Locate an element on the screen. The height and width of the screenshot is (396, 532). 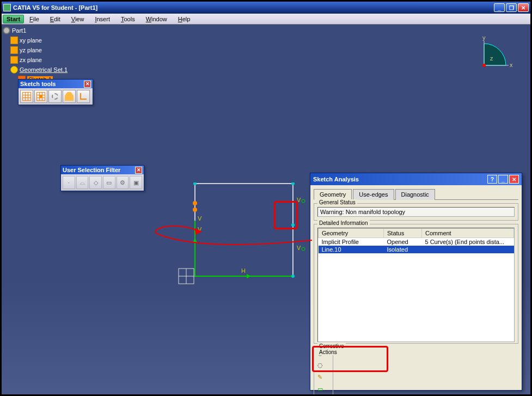
tree-root: Part1 is located at coordinates (35, 31).